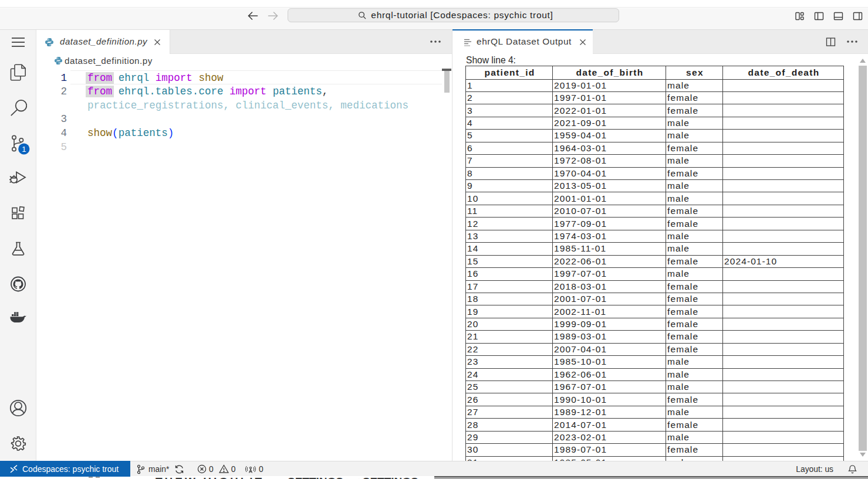 This screenshot has width=868, height=479. I want to click on svg-text: 1, so click(23, 149).